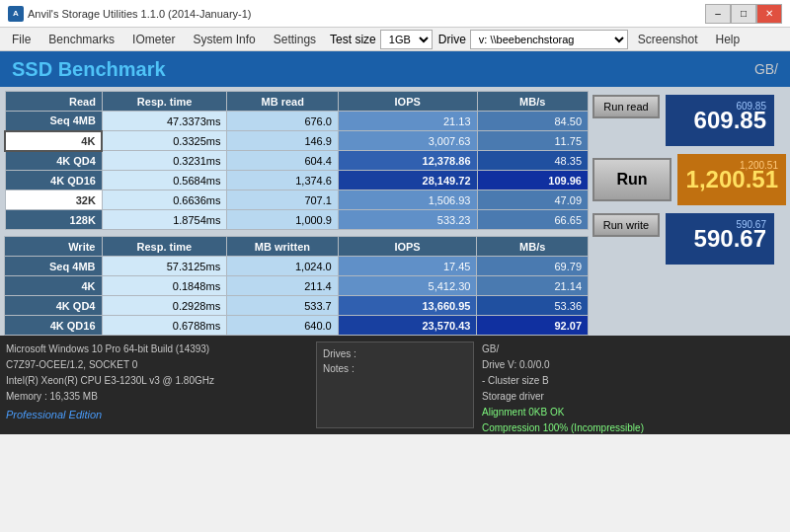 Image resolution: width=790 pixels, height=532 pixels. Describe the element at coordinates (354, 39) in the screenshot. I see `test-size-label: Test size` at that location.